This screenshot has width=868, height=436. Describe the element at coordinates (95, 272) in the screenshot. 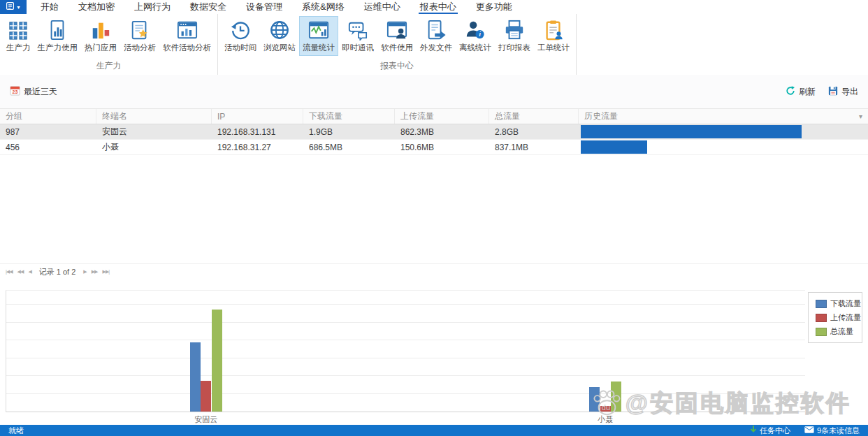

I see `pager-fast-next-button: ▶▶` at that location.